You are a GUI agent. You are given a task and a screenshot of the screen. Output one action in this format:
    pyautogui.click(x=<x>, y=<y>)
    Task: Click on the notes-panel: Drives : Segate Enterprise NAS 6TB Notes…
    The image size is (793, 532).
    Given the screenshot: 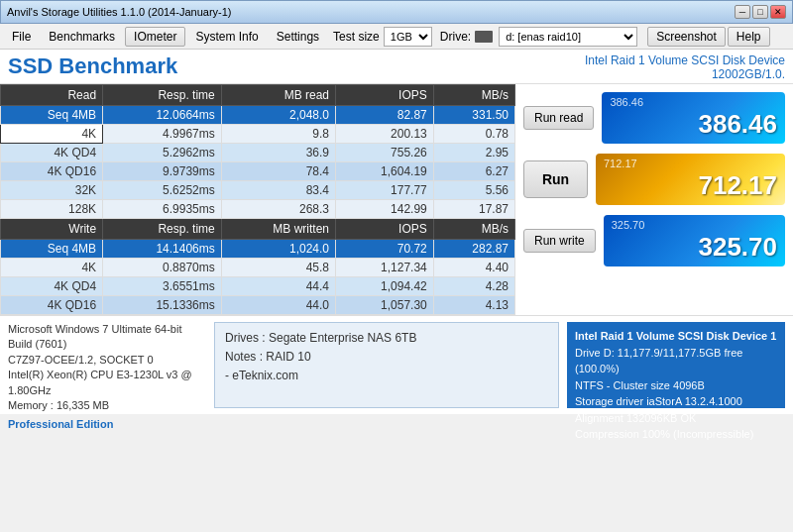 What is the action you would take?
    pyautogui.click(x=387, y=365)
    